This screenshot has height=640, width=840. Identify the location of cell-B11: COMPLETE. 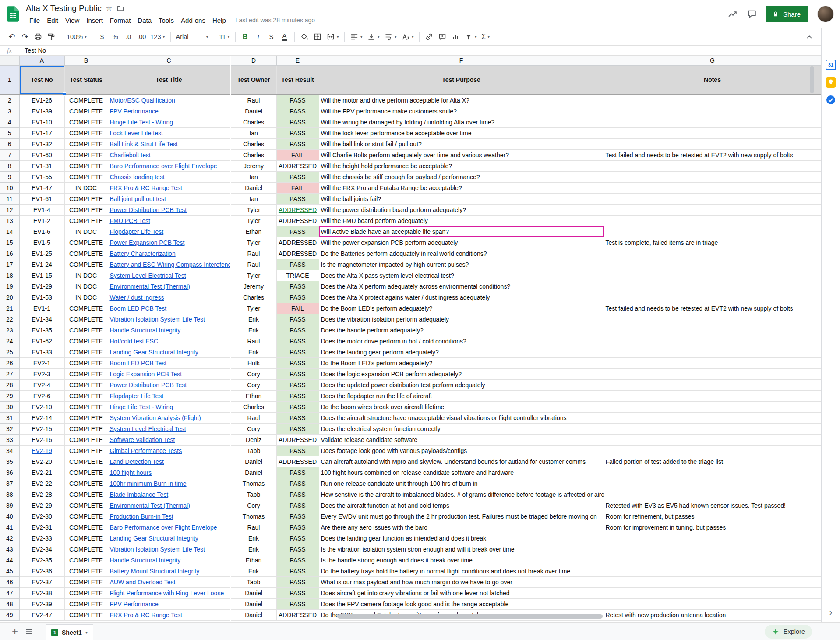
(86, 199).